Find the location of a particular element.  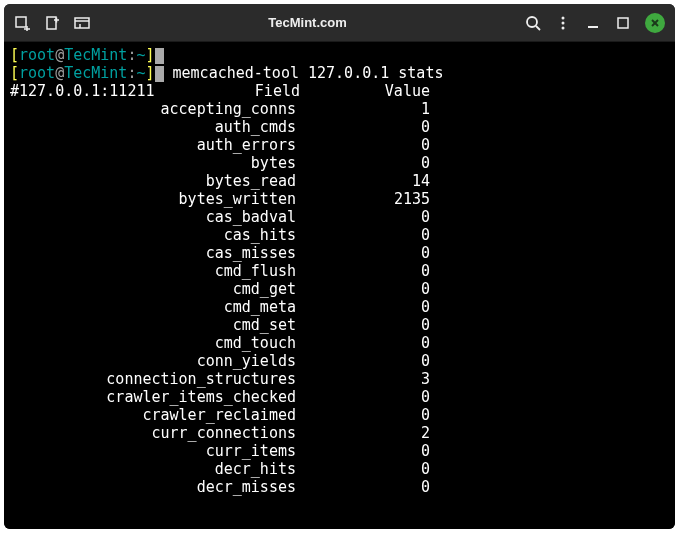

stat-row: bytes0 is located at coordinates (340, 163).